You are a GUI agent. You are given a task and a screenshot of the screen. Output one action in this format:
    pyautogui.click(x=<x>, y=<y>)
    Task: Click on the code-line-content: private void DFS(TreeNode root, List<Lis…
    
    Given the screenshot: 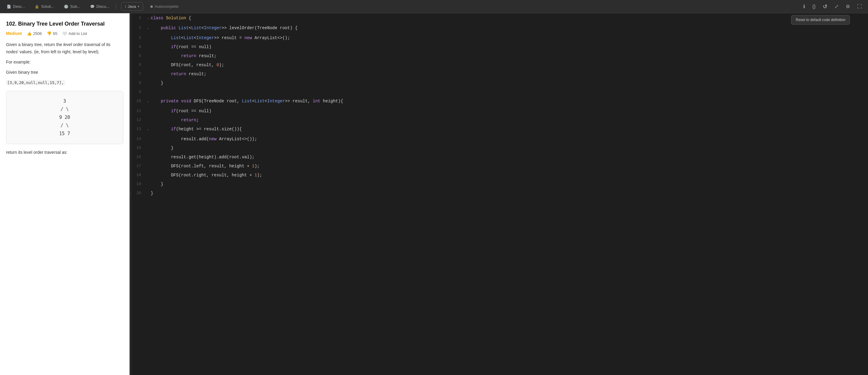 What is the action you would take?
    pyautogui.click(x=509, y=101)
    